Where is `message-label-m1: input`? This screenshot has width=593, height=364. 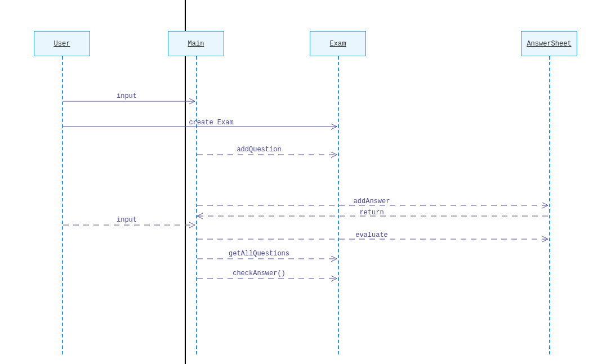 message-label-m1: input is located at coordinates (127, 96).